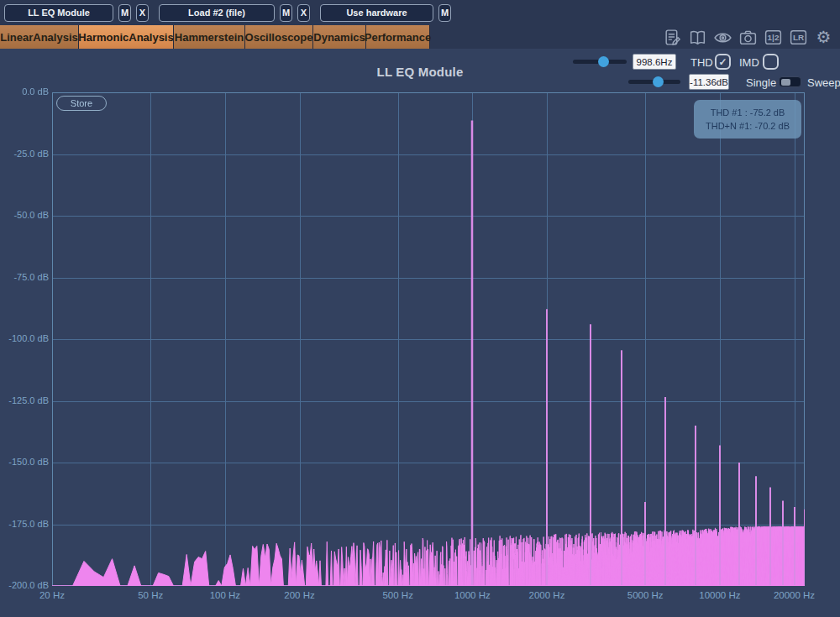 The height and width of the screenshot is (617, 840). Describe the element at coordinates (672, 37) in the screenshot. I see `notes-icon` at that location.